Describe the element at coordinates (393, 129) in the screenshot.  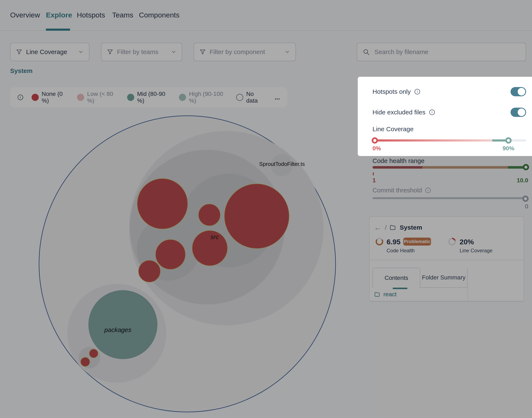
I see `line-coverage-slider-label: Line Coverage` at that location.